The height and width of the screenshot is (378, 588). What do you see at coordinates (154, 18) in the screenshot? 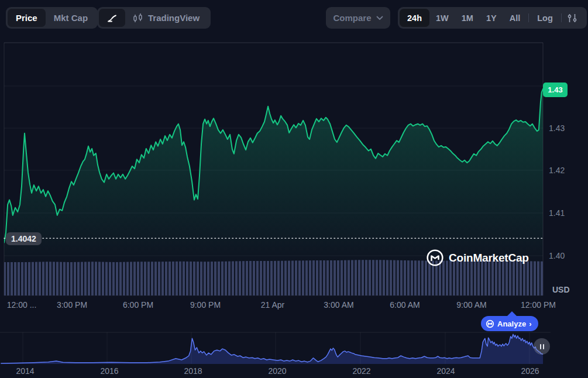
I see `chart-type-toggle: TradingView` at bounding box center [154, 18].